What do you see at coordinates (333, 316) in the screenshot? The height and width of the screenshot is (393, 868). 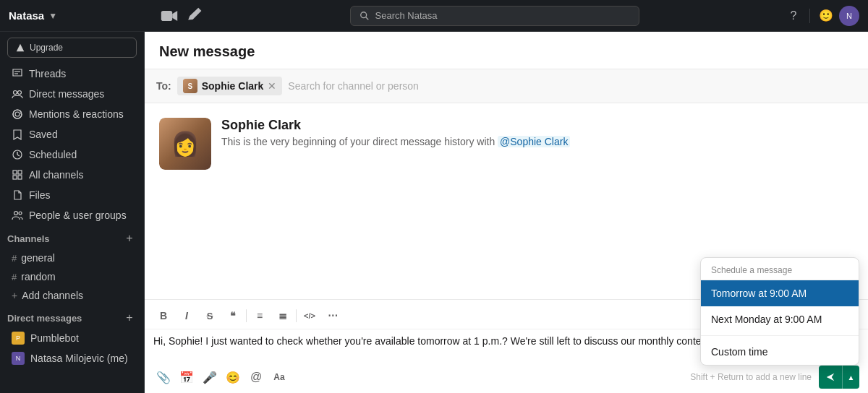 I see `more-formatting-button: ⋯` at bounding box center [333, 316].